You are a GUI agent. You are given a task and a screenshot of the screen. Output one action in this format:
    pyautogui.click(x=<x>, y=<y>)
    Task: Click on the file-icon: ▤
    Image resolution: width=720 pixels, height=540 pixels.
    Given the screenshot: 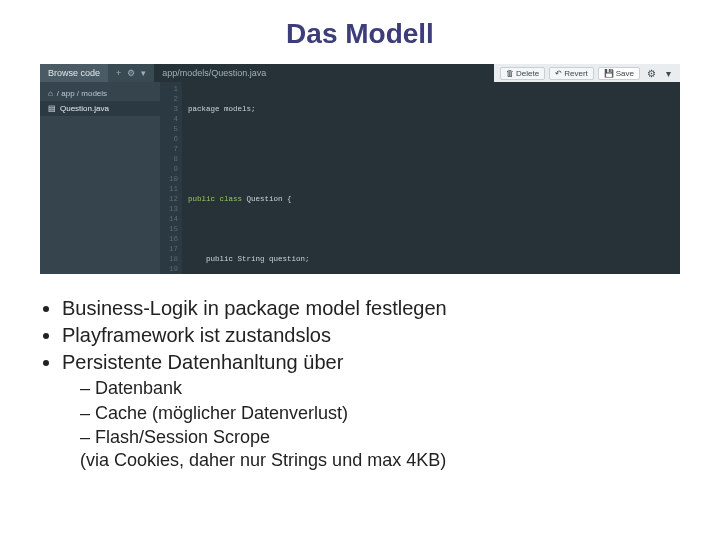 What is the action you would take?
    pyautogui.click(x=52, y=108)
    